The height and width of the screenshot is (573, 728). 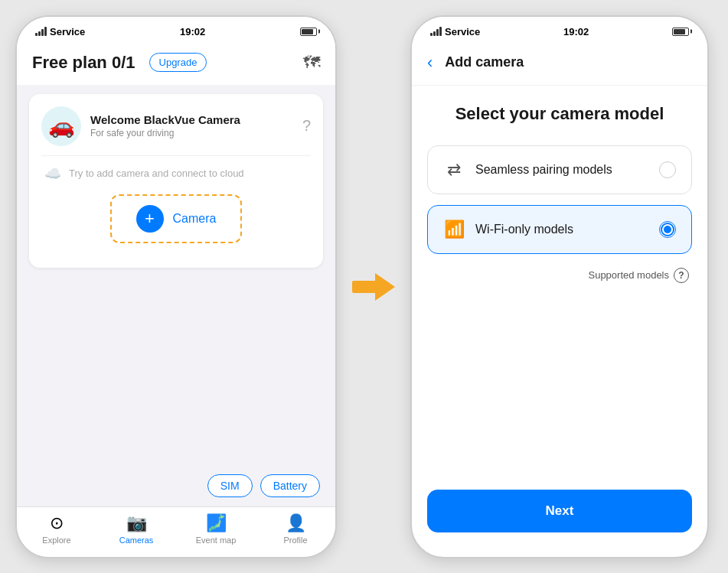 What do you see at coordinates (61, 126) in the screenshot?
I see `car-icon: 🚗` at bounding box center [61, 126].